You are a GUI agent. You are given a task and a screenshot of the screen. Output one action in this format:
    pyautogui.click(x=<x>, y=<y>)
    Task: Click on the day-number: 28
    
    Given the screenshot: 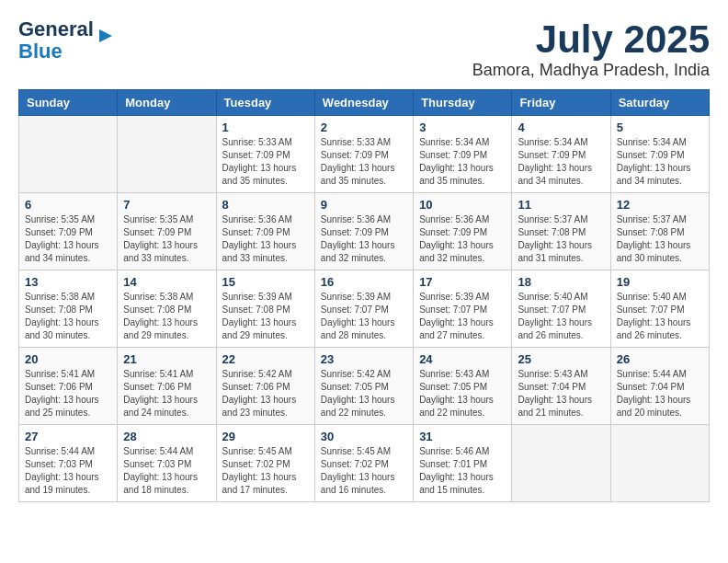 What is the action you would take?
    pyautogui.click(x=166, y=436)
    